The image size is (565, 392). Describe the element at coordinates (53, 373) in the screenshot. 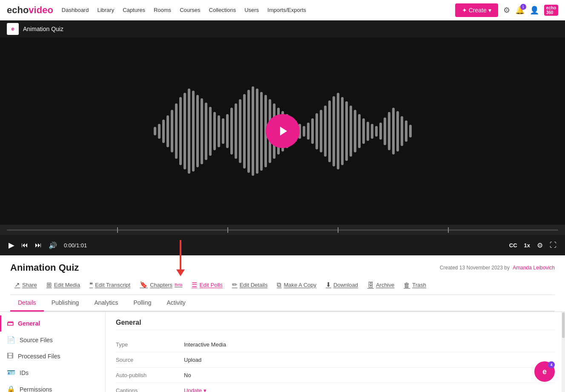

I see `sidebar-item-ids: 🪪 IDs` at that location.